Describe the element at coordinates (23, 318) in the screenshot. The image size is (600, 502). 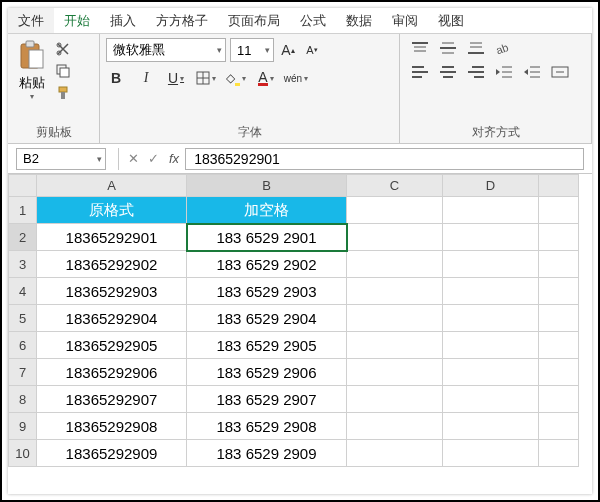
I see `row-header: 5` at that location.